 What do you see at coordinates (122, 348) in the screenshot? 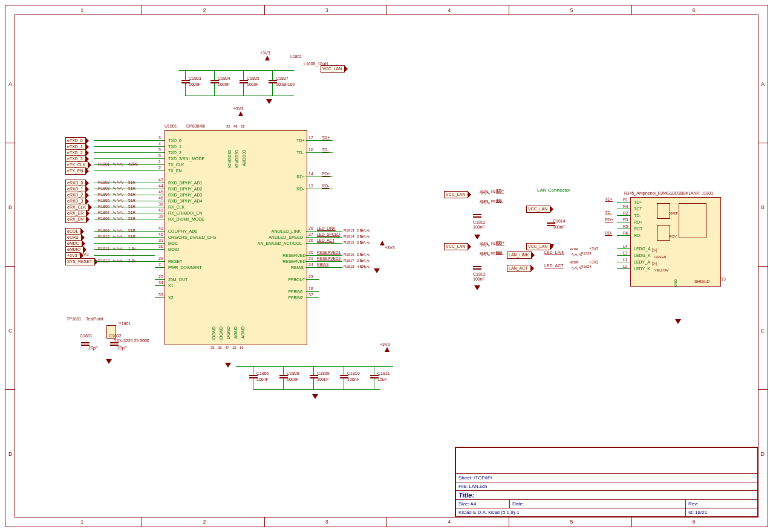
I see `cap-val: 20pF` at bounding box center [122, 348].